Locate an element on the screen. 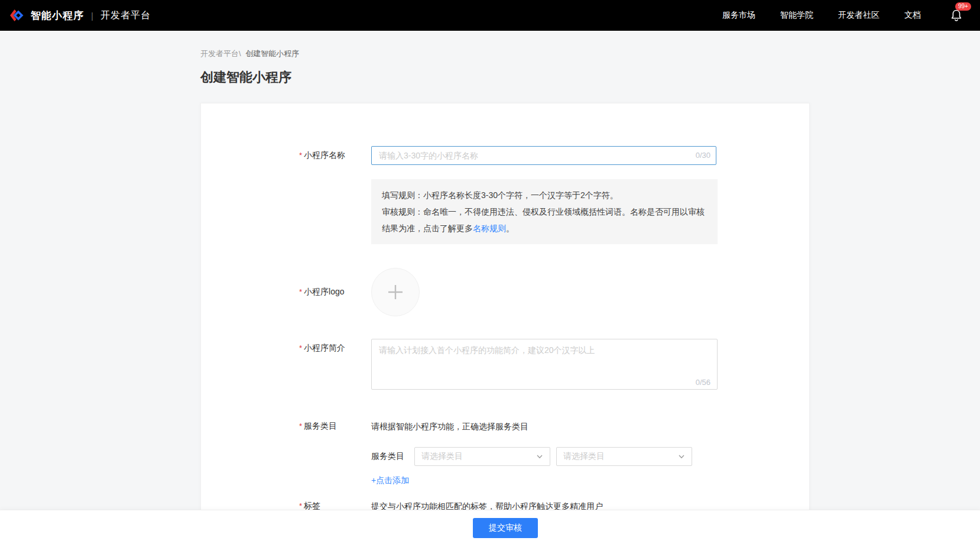 The width and height of the screenshot is (980, 544). name-rules-box: 填写规则：小程序名称长度3-30个字符，一个汉字等于2个字符。 审核规则：命名唯… is located at coordinates (544, 212).